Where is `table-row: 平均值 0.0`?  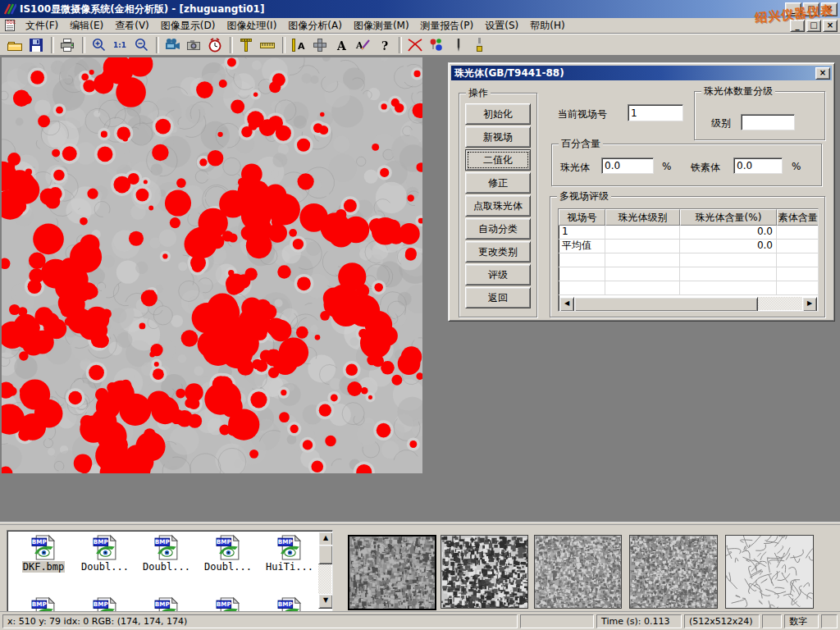
table-row: 平均值 0.0 is located at coordinates (688, 246).